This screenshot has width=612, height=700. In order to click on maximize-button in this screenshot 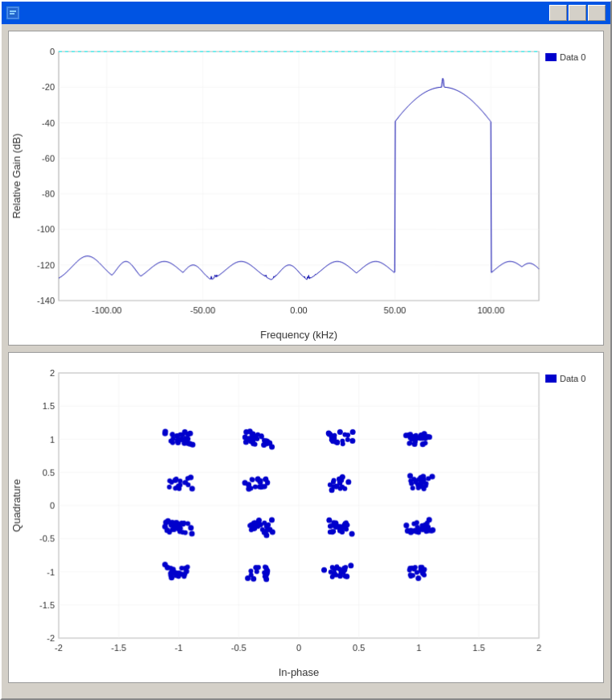, I will do `click(577, 13)`.